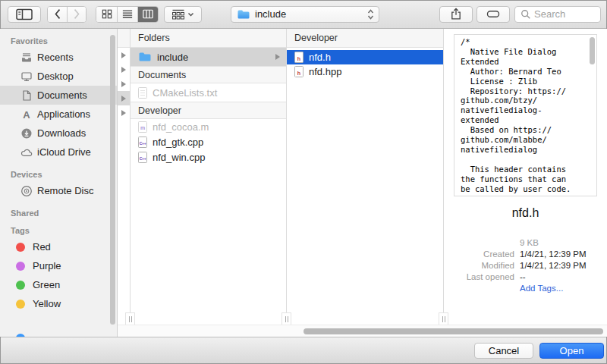  What do you see at coordinates (145, 57) in the screenshot?
I see `folder-icon` at bounding box center [145, 57].